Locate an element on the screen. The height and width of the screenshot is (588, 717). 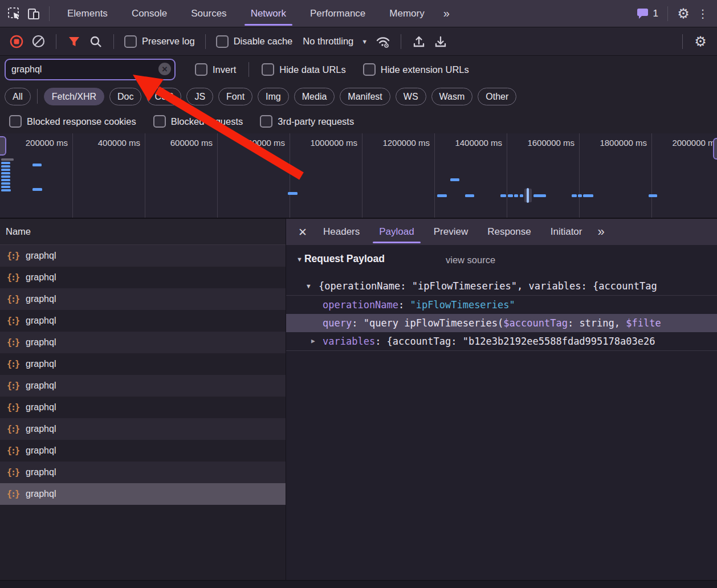
throttling-dropdown: No throttling ▼ is located at coordinates (335, 41).